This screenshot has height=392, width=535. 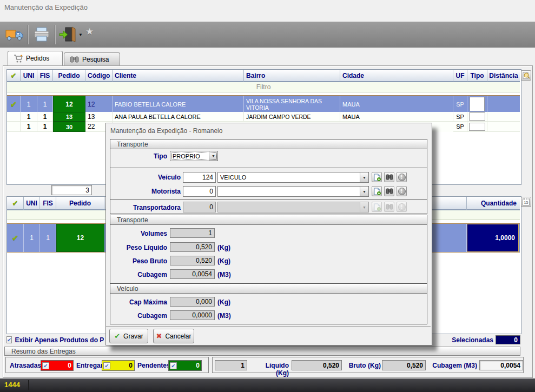 What do you see at coordinates (55, 340) in the screenshot?
I see `exibir-produtos-option: ✔ Exibir Apenas Produtos do Pedi` at bounding box center [55, 340].